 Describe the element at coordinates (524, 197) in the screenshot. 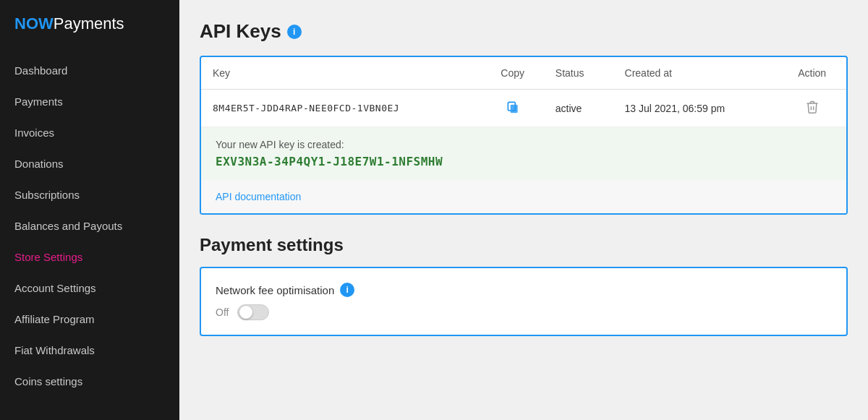

I see `api-doc-row: API documentation` at that location.